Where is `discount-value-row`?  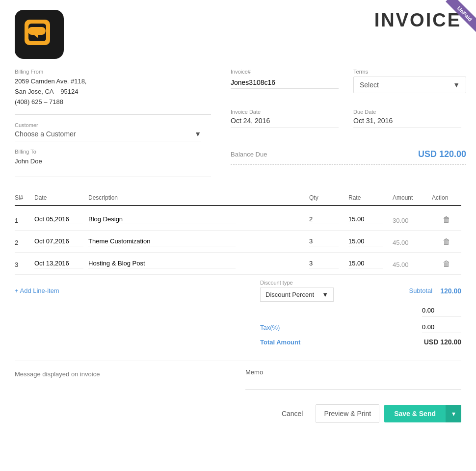
discount-value-row is located at coordinates (361, 311).